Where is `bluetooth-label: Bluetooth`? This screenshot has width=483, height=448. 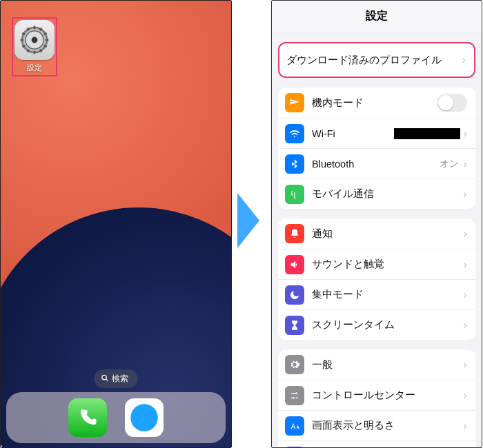 bluetooth-label: Bluetooth is located at coordinates (375, 164).